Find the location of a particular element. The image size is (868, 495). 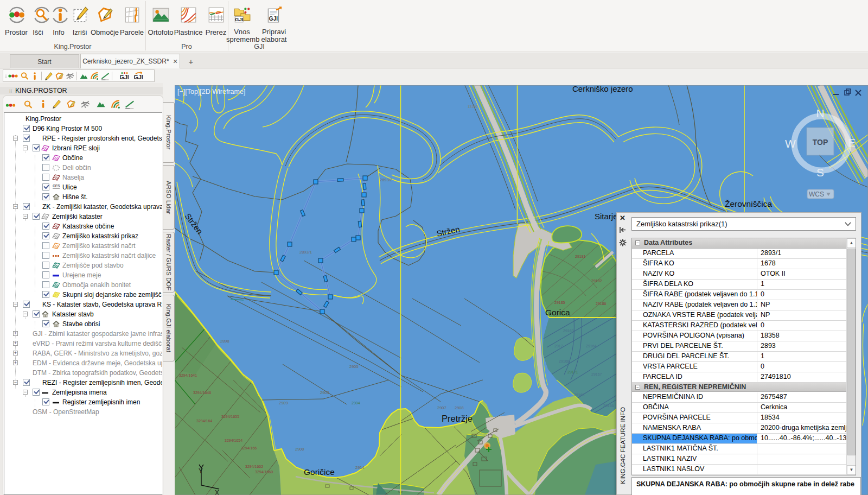

svg-text: 2908 is located at coordinates (459, 408).